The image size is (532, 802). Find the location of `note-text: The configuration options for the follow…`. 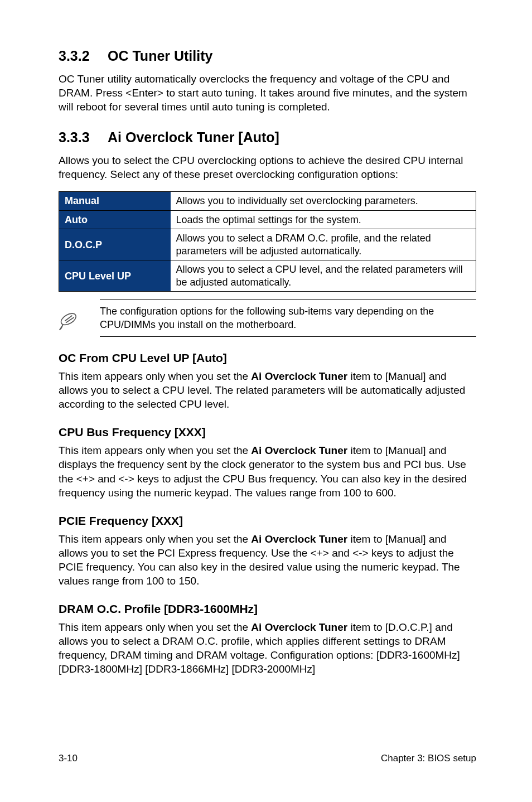

note-text: The configuration options for the follow… is located at coordinates (288, 318).